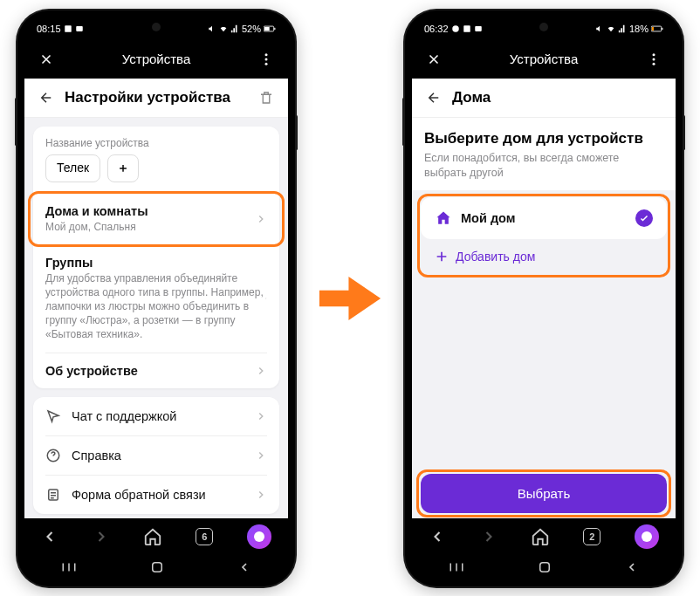 The height and width of the screenshot is (596, 700). What do you see at coordinates (53, 495) in the screenshot?
I see `form-icon` at bounding box center [53, 495].